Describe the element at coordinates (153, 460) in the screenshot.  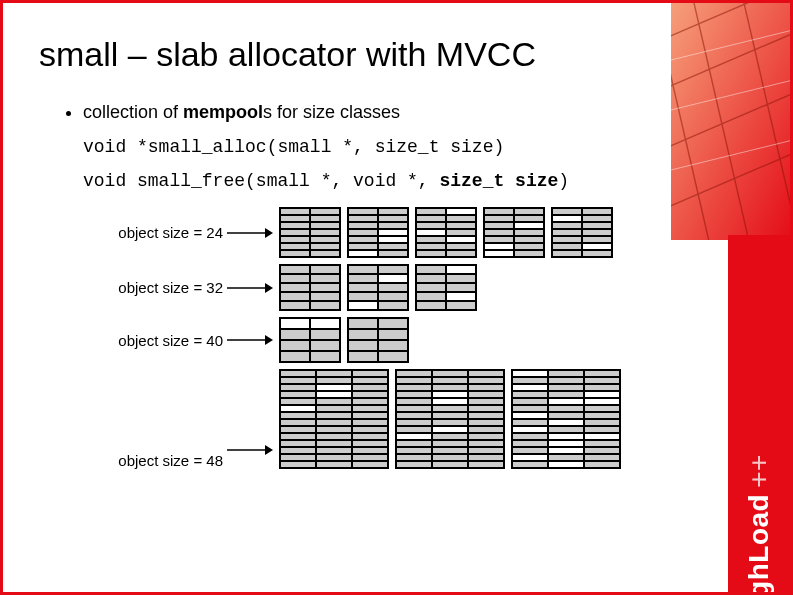
I see `row-label: object size = 48` at that location.